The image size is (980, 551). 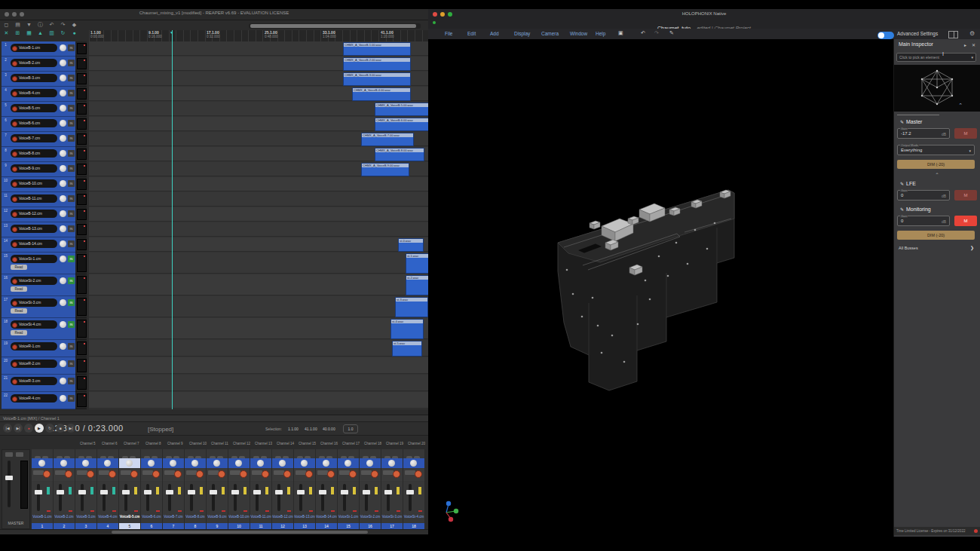 I want to click on open-project-icon: ▤, so click(x=18, y=25).